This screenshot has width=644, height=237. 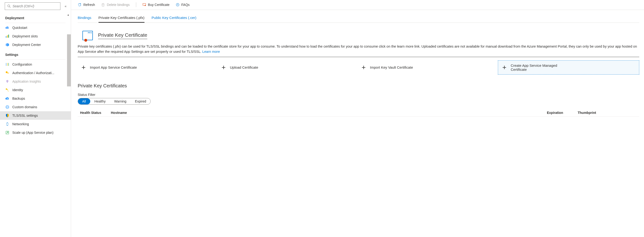 I want to click on status-filter-label: Status Filter, so click(x=358, y=94).